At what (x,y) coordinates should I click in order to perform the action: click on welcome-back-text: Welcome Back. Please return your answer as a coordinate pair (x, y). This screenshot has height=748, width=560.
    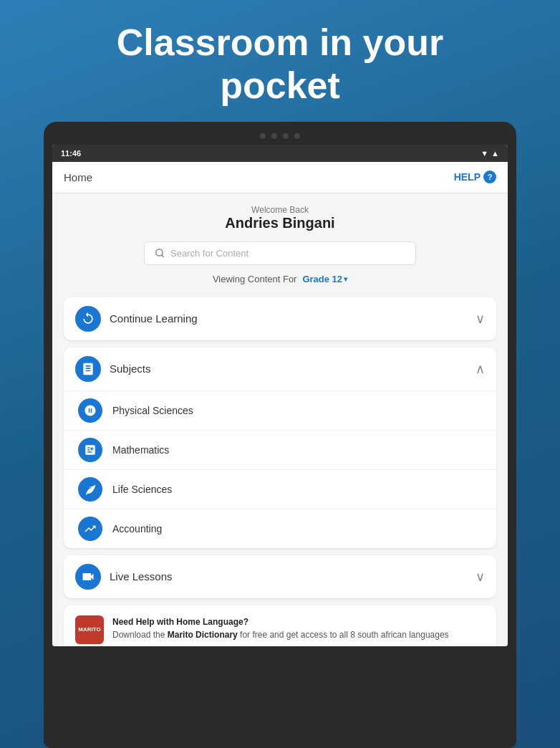
    Looking at the image, I should click on (280, 210).